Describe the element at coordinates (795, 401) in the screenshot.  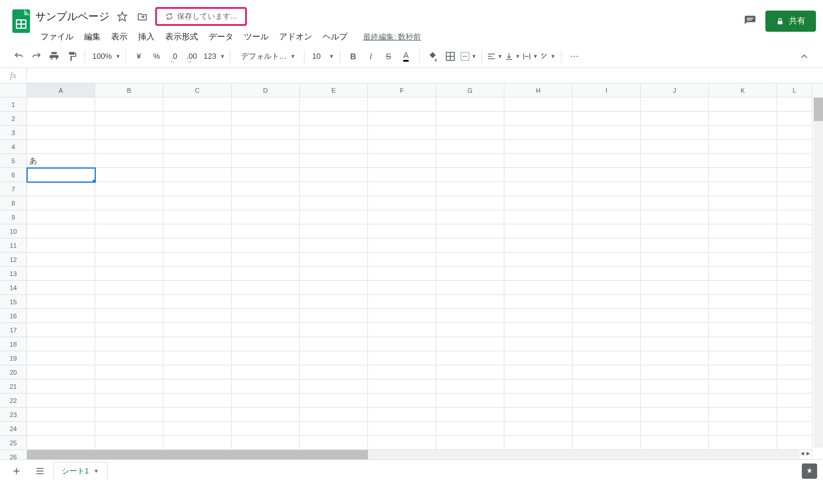
I see `cell-L22` at that location.